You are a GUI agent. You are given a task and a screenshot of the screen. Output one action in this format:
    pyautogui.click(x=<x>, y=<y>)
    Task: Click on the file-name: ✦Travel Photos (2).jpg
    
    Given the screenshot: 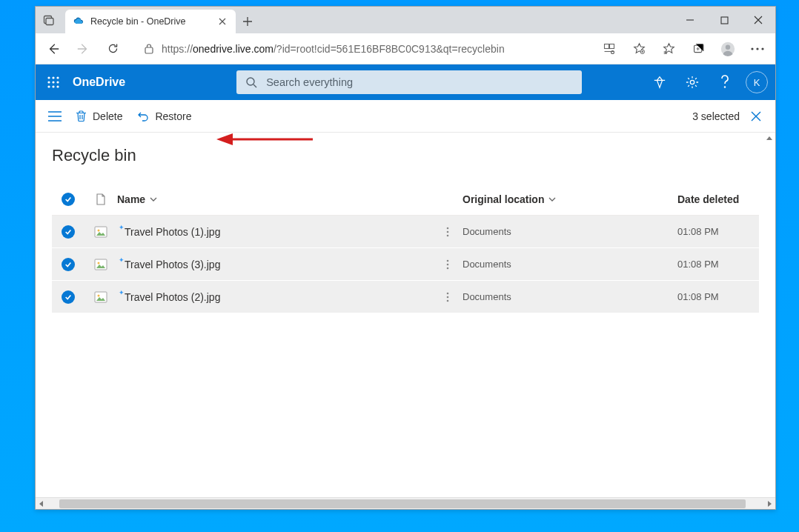 What is the action you would take?
    pyautogui.click(x=275, y=297)
    